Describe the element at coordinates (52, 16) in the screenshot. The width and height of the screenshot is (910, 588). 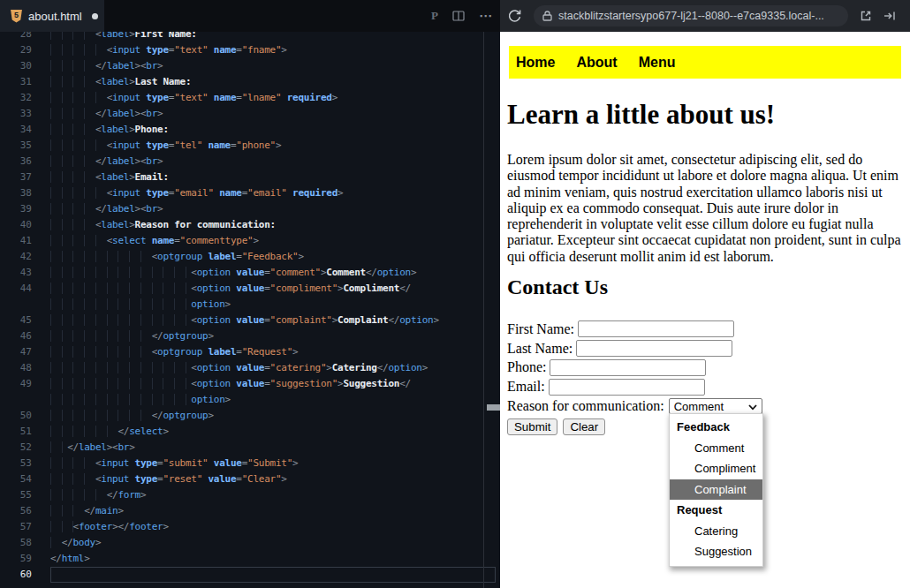
I see `tab-about-html: 5 about.html` at that location.